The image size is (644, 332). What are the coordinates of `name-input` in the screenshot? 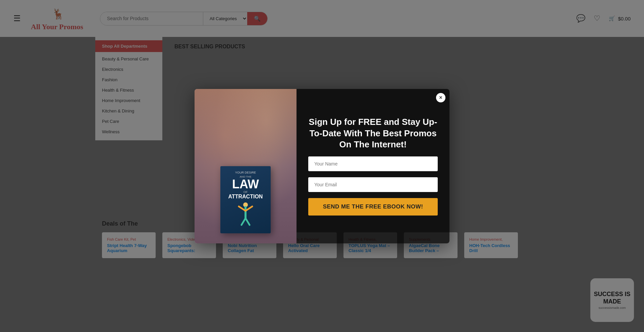 It's located at (373, 164).